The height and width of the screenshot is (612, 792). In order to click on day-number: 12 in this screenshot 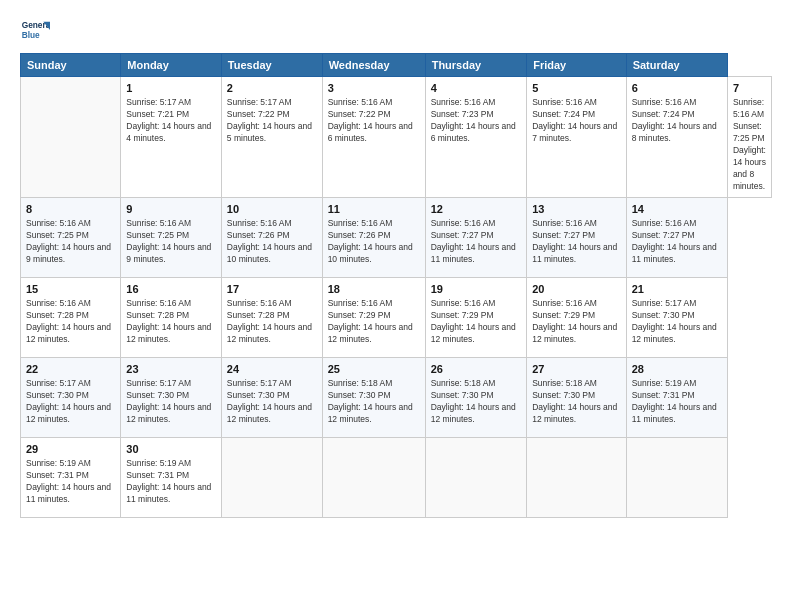, I will do `click(476, 210)`.